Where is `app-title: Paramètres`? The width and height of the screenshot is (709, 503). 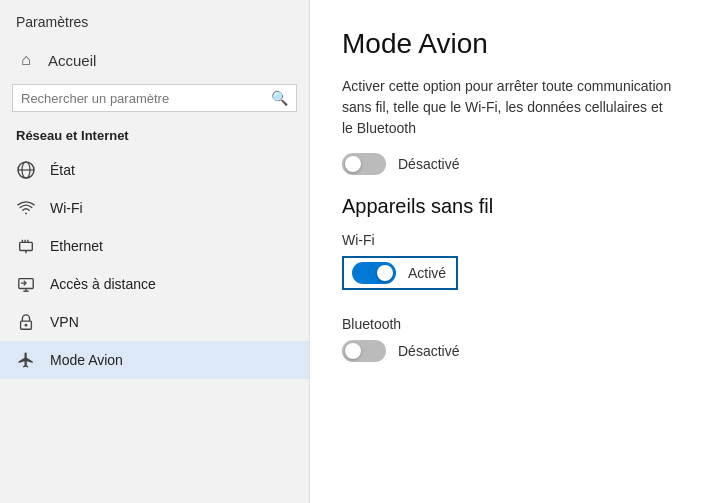 app-title: Paramètres is located at coordinates (154, 20).